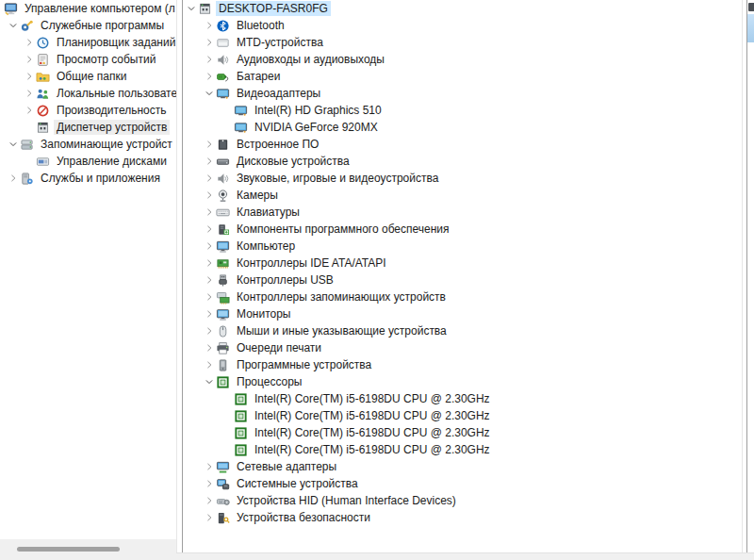 Image resolution: width=754 pixels, height=560 pixels. I want to click on tree-item: Локальные пользовате, so click(100, 93).